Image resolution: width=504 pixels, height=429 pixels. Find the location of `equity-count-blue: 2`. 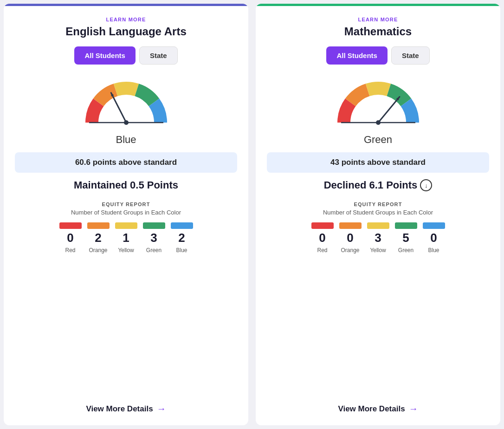

equity-count-blue: 2 is located at coordinates (181, 238).